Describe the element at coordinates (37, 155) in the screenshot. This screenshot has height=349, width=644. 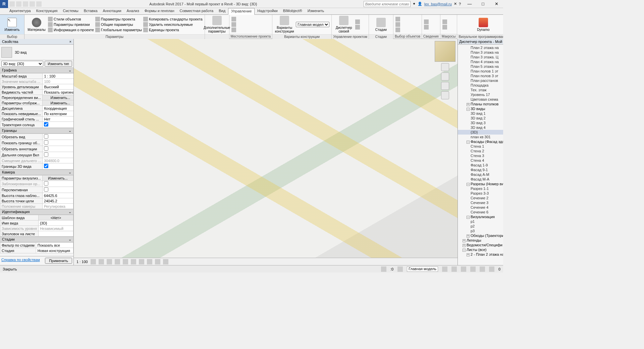
I see `prop-row: Дальняя секущая Вкл` at that location.